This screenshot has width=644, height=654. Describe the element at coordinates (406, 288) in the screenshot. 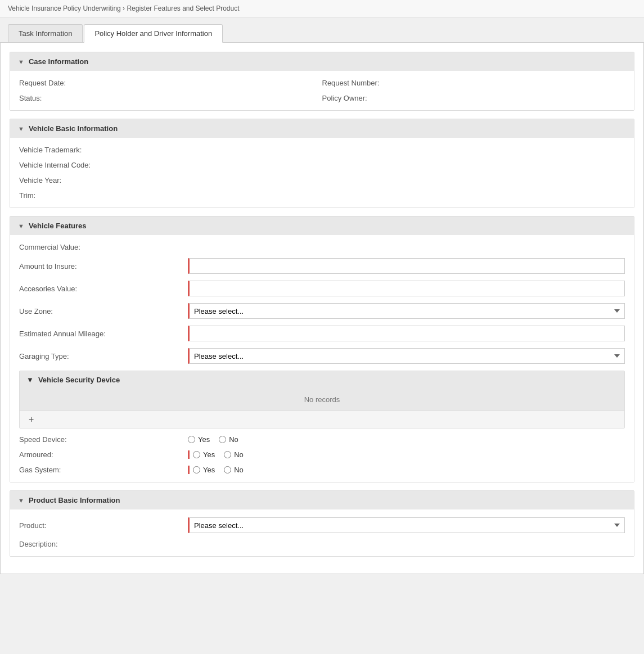

I see `accessories-value-field` at that location.